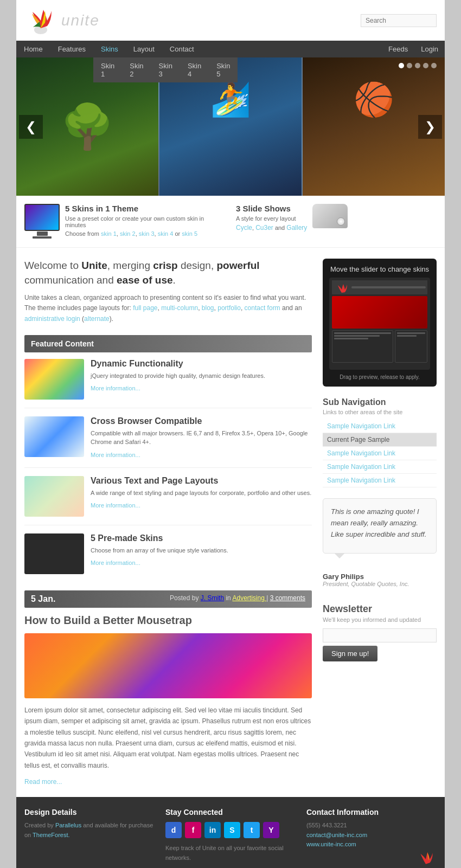 This screenshot has height=868, width=461. Describe the element at coordinates (380, 543) in the screenshot. I see `quote-widget: This is one amazing quote! I mean really…` at that location.